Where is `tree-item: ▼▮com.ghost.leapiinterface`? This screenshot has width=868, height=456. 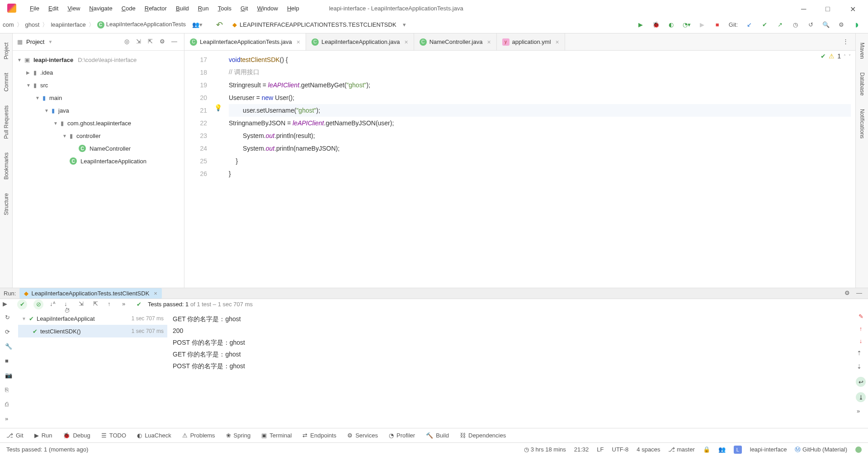 tree-item: ▼▮com.ghost.leapiinterface is located at coordinates (99, 123).